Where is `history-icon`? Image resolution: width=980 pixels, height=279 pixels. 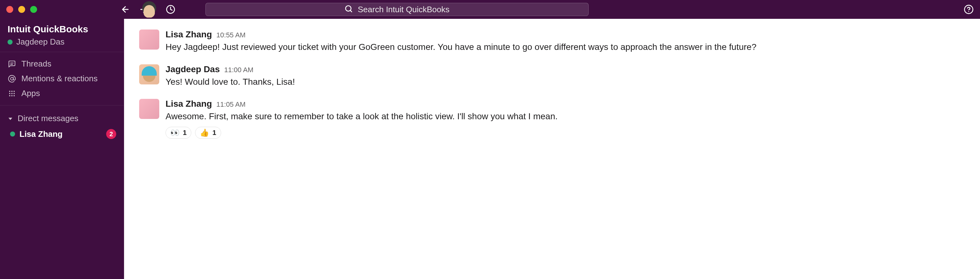
history-icon is located at coordinates (170, 9).